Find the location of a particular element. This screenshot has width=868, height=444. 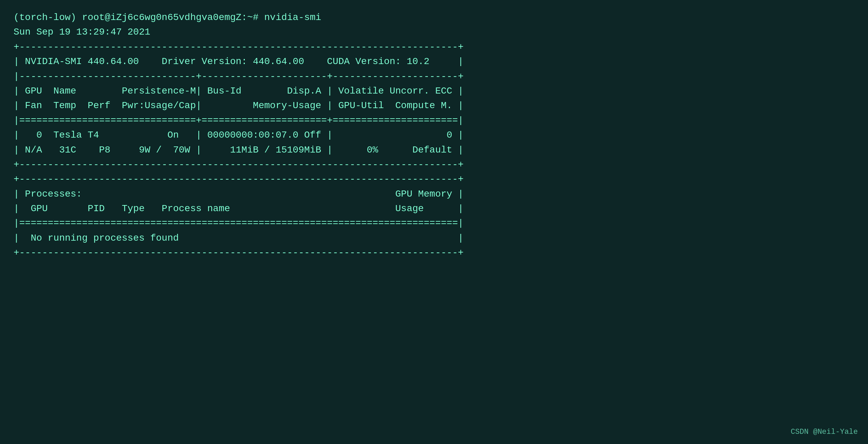

smi-col-header-1: | GPU Name Persistence-M| Bus-Id Disp.A … is located at coordinates (434, 91).